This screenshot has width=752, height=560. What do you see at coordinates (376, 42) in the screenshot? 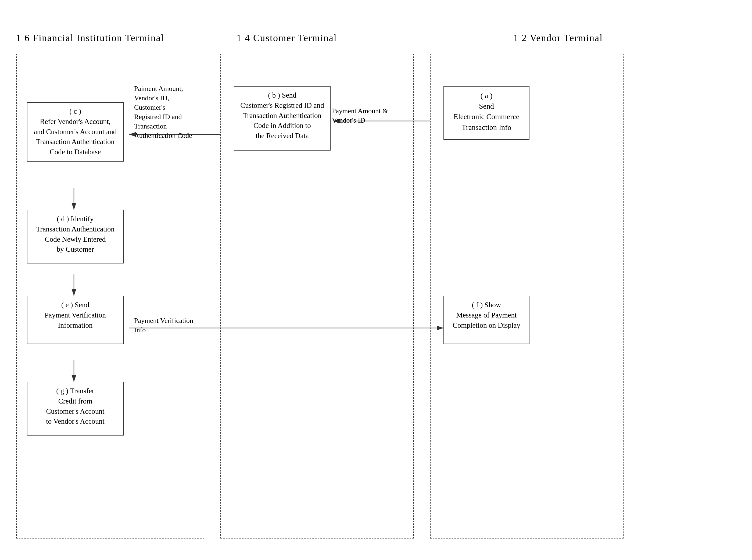
I see `column-headers: 1 6 Financial Institution Terminal 1 4 C…` at bounding box center [376, 42].